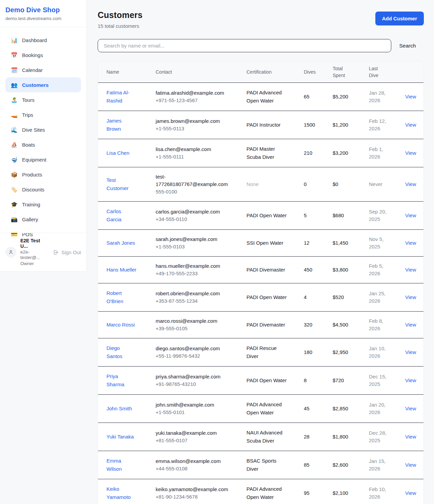 This screenshot has height=504, width=434. Describe the element at coordinates (121, 125) in the screenshot. I see `customer-name-link: James Brown` at that location.